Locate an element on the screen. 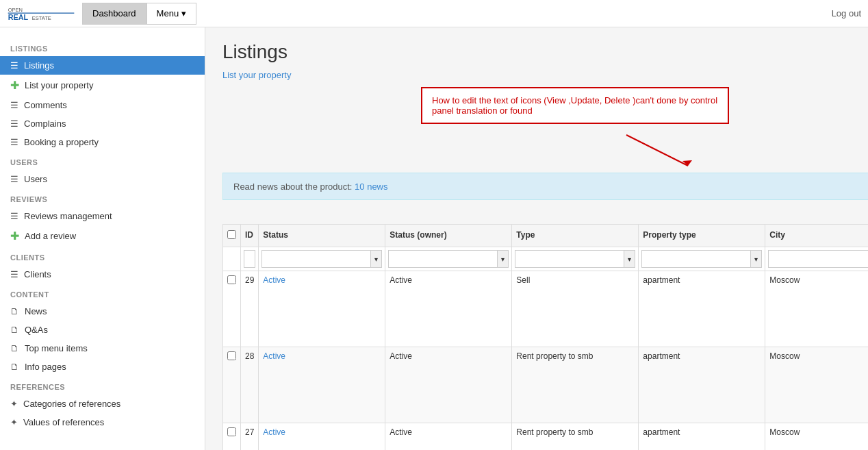 This screenshot has height=450, width=868. filter-status-input is located at coordinates (316, 259).